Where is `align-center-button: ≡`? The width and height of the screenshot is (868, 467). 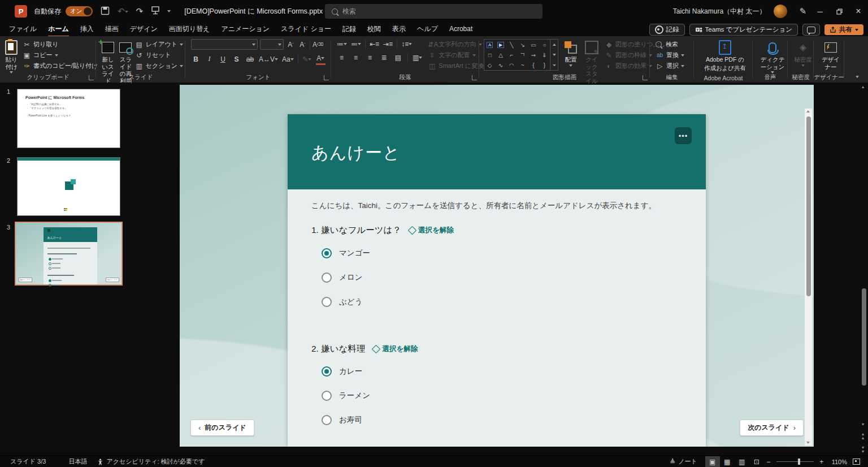
align-center-button: ≡ is located at coordinates (356, 58).